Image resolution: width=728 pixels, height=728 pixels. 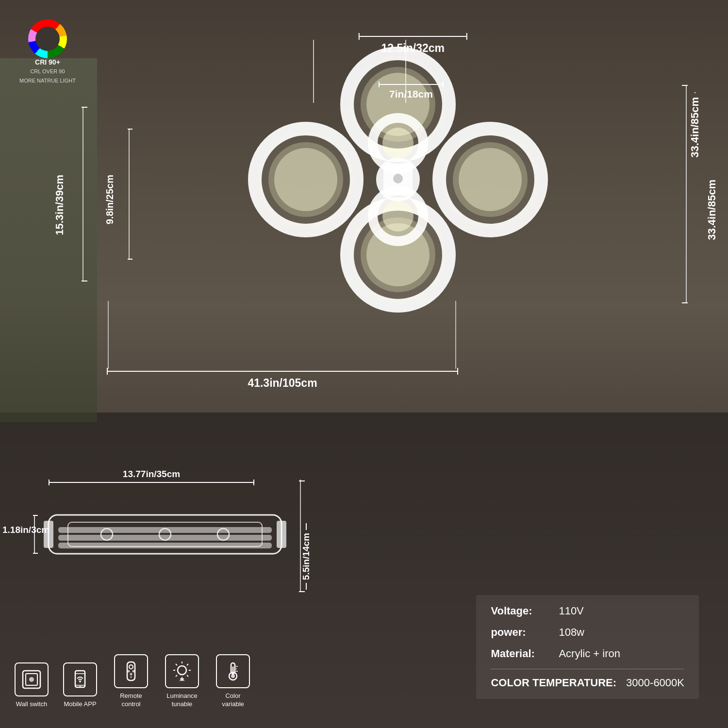 What do you see at coordinates (587, 647) in the screenshot?
I see `specs-panel: Voltage: 110V power: 108w Material: Acry…` at bounding box center [587, 647].